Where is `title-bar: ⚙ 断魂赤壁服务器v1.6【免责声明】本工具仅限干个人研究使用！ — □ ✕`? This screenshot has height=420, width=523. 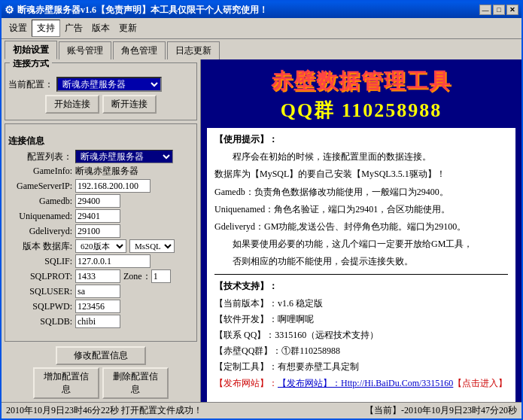
title-bar: ⚙ 断魂赤壁服务器v1.6【免责声明】本工具仅限干个人研究使用！ — □ ✕ is located at coordinates (262, 10).